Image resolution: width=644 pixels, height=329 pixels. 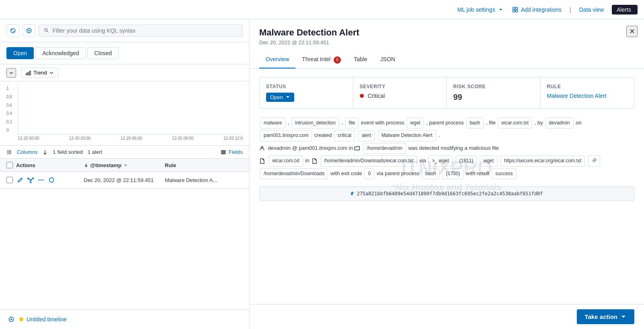 I want to click on collapse-button, so click(x=11, y=73).